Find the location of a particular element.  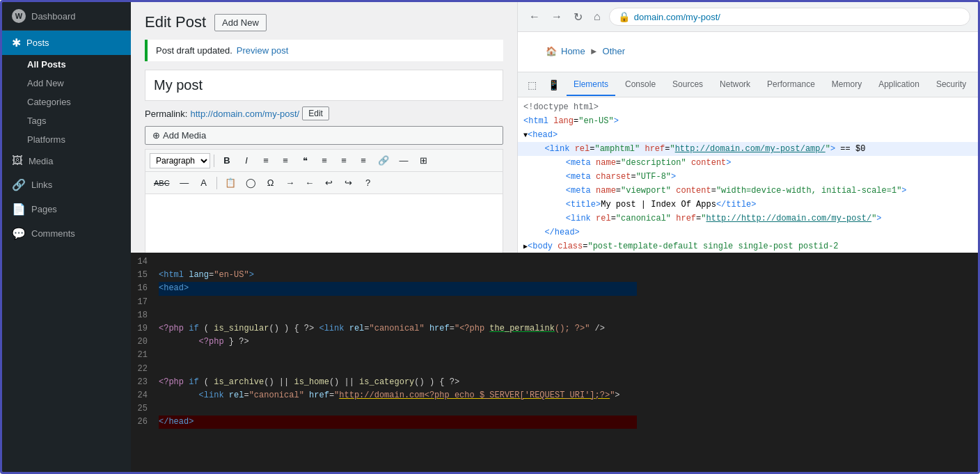

address-url: domain.com/my-post/ is located at coordinates (677, 17).